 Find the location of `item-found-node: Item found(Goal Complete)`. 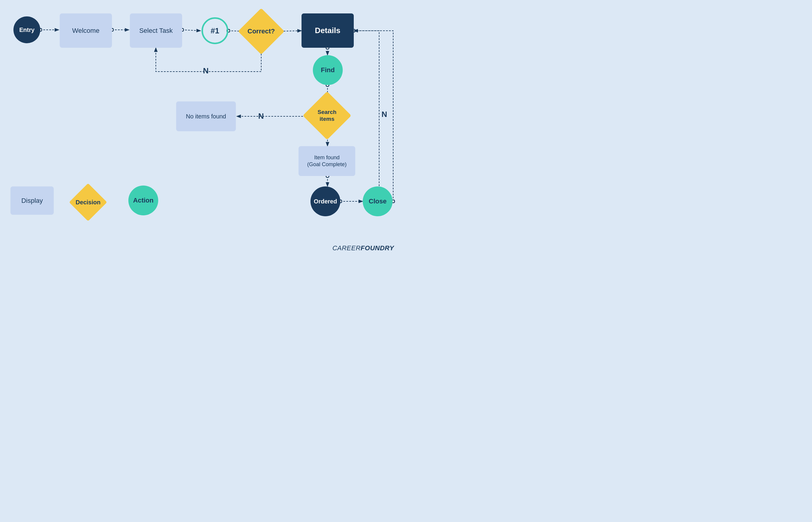

item-found-node: Item found(Goal Complete) is located at coordinates (327, 161).